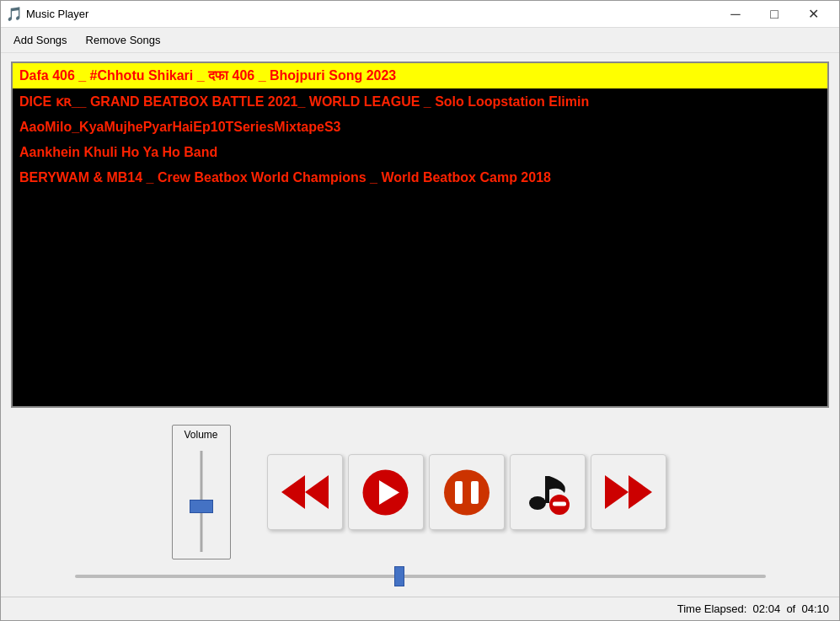 Image resolution: width=840 pixels, height=621 pixels. What do you see at coordinates (774, 14) in the screenshot?
I see `maximize-button: □` at bounding box center [774, 14].